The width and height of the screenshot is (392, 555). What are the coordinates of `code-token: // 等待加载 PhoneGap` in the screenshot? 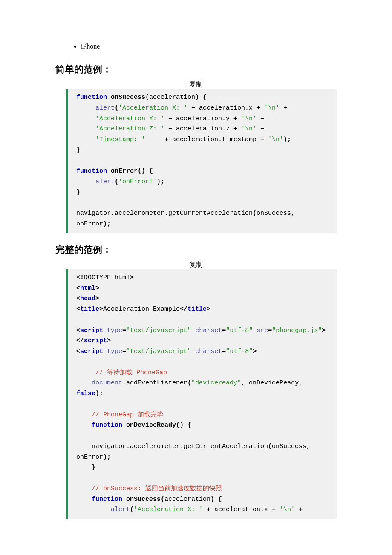 It's located at (131, 373).